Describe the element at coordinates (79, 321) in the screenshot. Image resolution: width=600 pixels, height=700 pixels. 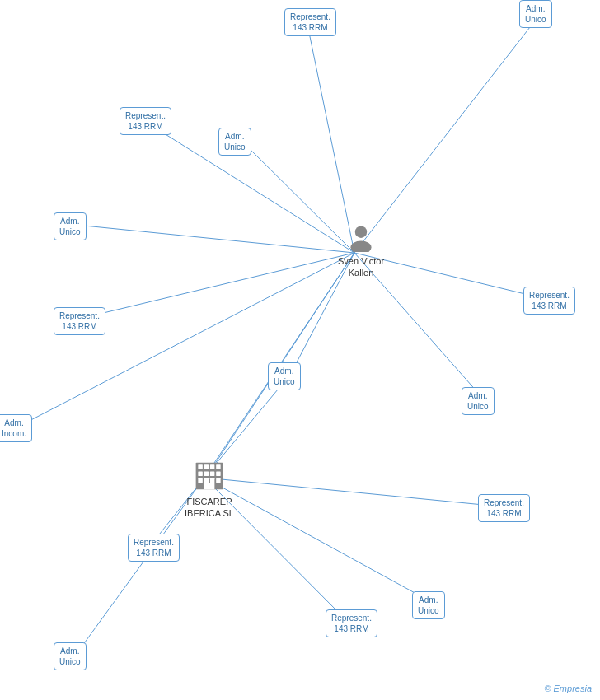
I see `role-box-r5: Represent. 143 RRM` at that location.